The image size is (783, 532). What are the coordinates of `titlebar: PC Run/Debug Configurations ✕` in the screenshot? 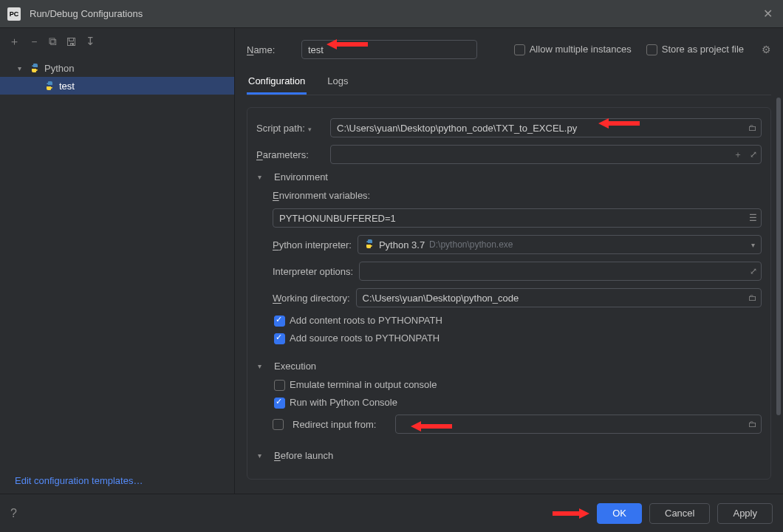 It's located at (392, 14).